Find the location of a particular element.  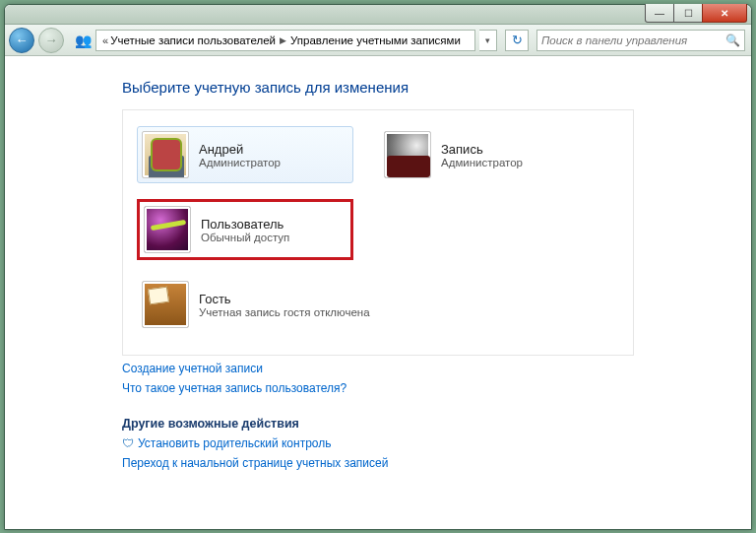

maximize-button: ☐ is located at coordinates (688, 14).